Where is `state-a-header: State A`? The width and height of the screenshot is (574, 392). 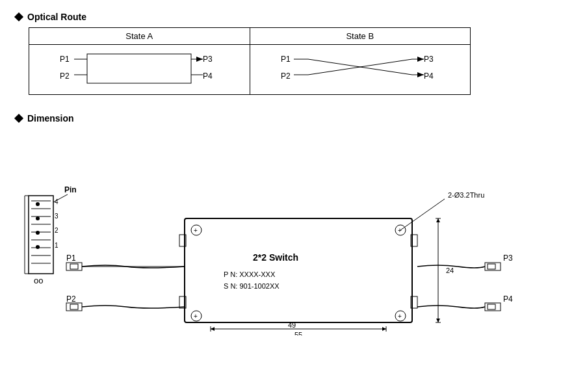
state-a-header: State A is located at coordinates (140, 36).